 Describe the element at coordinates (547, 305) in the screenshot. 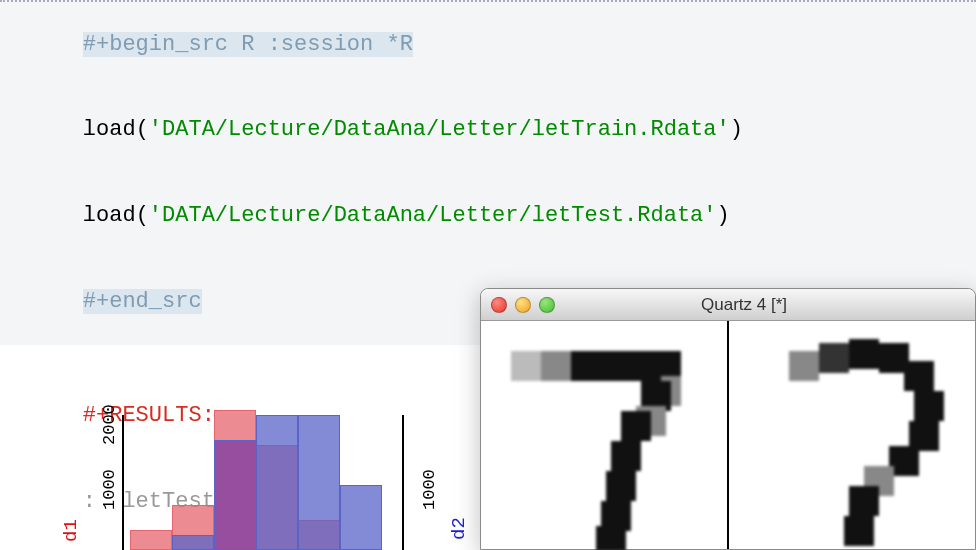

I see `zoom-icon` at that location.